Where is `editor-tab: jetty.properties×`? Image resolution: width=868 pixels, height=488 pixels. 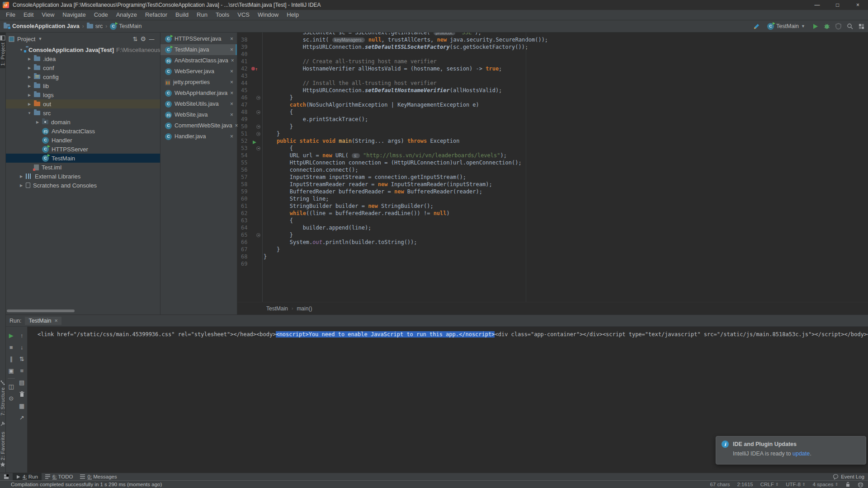
editor-tab: jetty.properties× is located at coordinates (199, 82).